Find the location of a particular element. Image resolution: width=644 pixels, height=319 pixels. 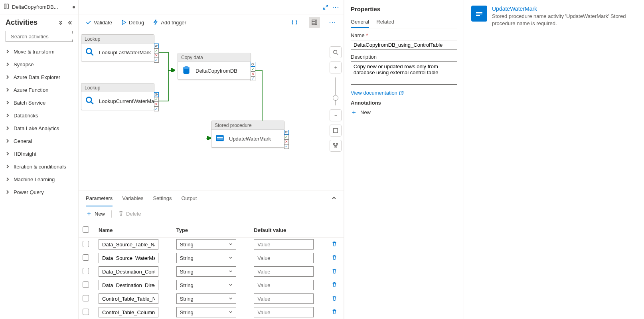

sidebar: DeltaCopyfromDB... Activities Move & tra… is located at coordinates (39, 160).